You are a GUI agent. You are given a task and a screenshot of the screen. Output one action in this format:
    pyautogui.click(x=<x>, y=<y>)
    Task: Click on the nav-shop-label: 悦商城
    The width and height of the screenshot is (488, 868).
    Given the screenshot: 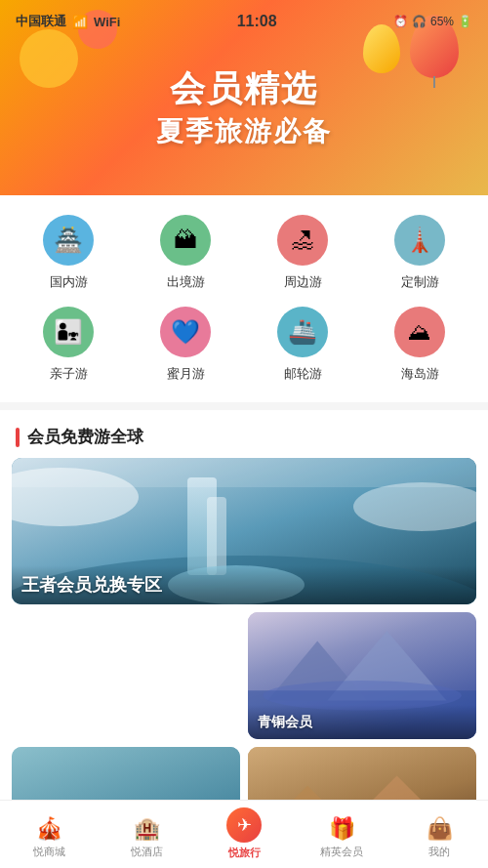 What is the action you would take?
    pyautogui.click(x=49, y=851)
    